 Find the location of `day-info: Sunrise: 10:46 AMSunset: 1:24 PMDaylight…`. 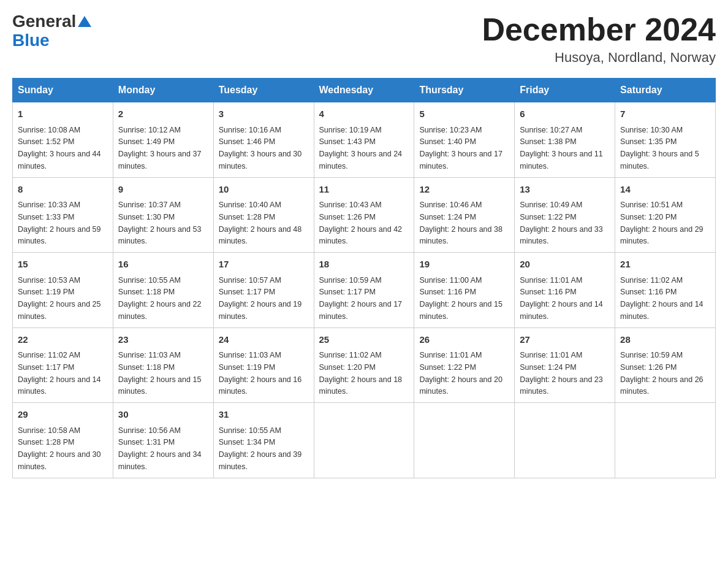

day-info: Sunrise: 10:46 AMSunset: 1:24 PMDaylight… is located at coordinates (461, 223).